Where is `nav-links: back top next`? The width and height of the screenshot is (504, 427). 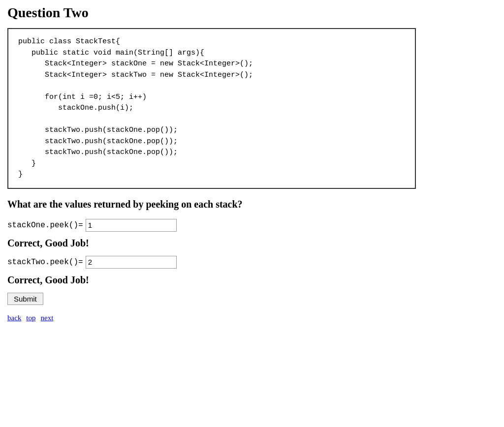 nav-links: back top next is located at coordinates (252, 318).